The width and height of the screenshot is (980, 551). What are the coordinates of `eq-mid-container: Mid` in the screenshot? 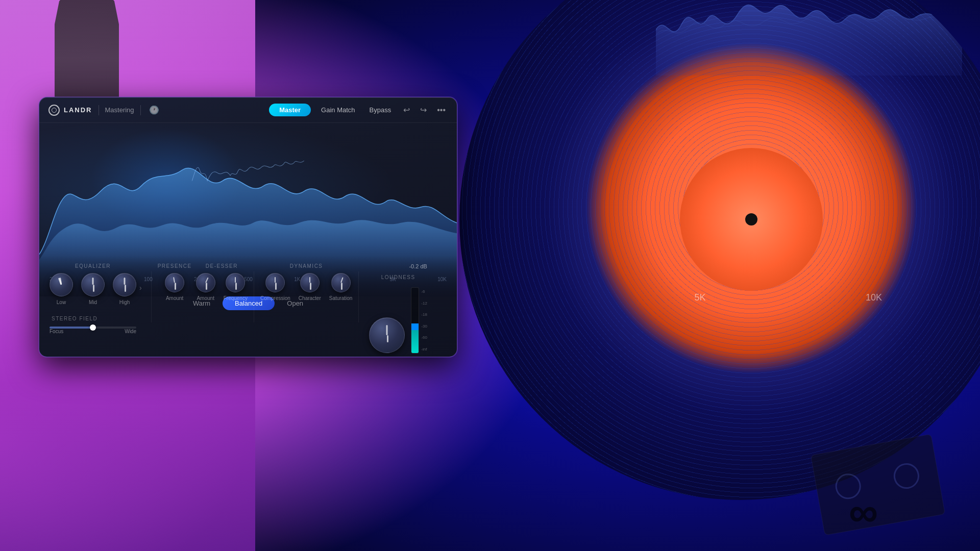 It's located at (93, 289).